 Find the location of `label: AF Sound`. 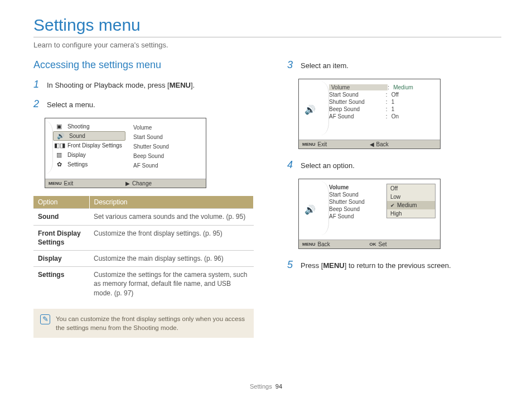

label: AF Sound is located at coordinates (357, 116).